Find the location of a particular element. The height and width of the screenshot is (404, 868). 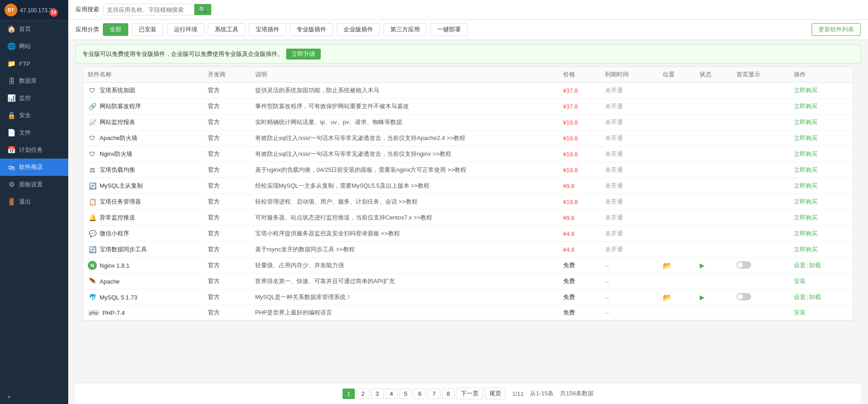

sidebar-item-home: 🏠 首页 is located at coordinates (34, 29).